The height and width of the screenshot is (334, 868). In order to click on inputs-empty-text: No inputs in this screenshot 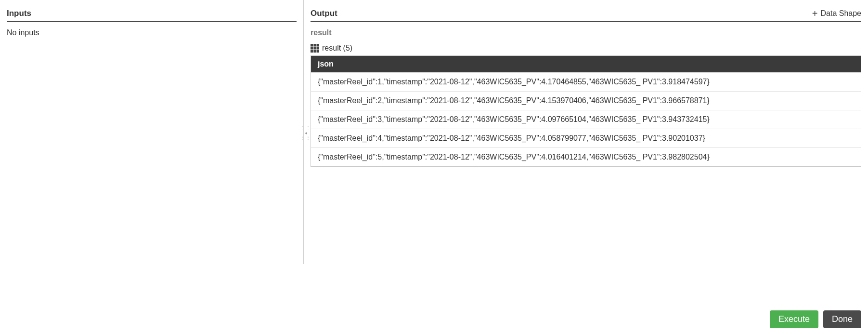, I will do `click(152, 33)`.